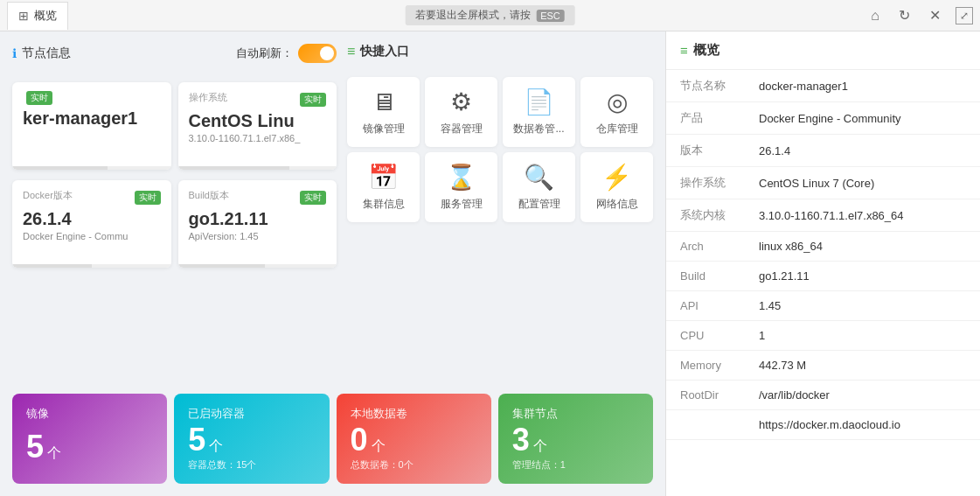 This screenshot has width=980, height=496. What do you see at coordinates (862, 366) in the screenshot?
I see `overview-value-9: 442.73 M` at bounding box center [862, 366].